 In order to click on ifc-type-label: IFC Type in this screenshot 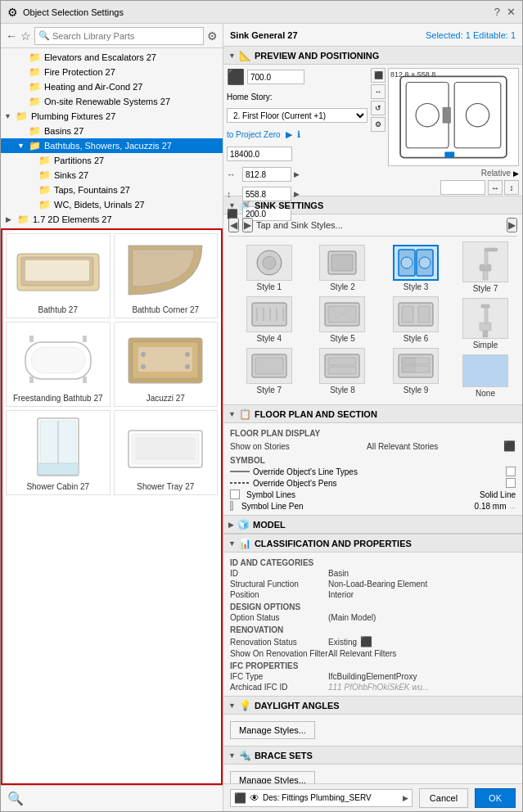, I will do `click(279, 676)`.